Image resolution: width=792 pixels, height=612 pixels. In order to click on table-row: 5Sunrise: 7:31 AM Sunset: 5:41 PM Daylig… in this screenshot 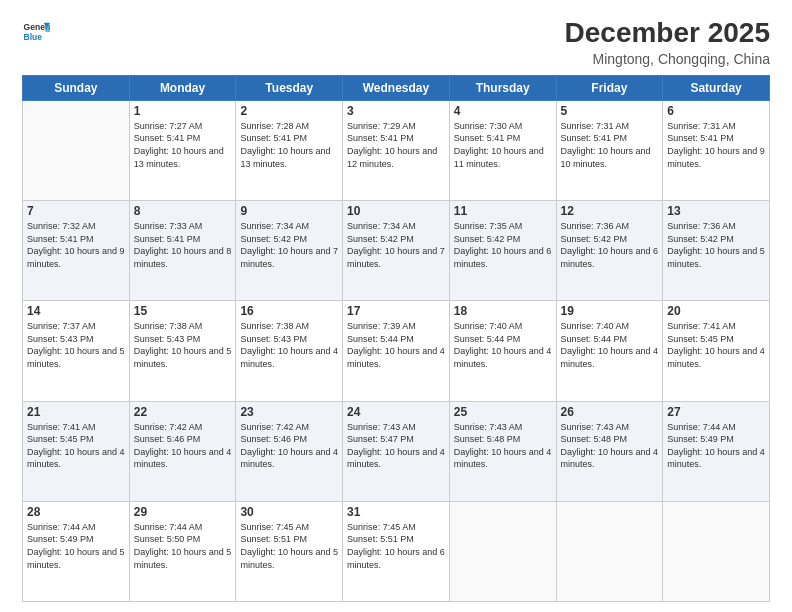, I will do `click(610, 150)`.